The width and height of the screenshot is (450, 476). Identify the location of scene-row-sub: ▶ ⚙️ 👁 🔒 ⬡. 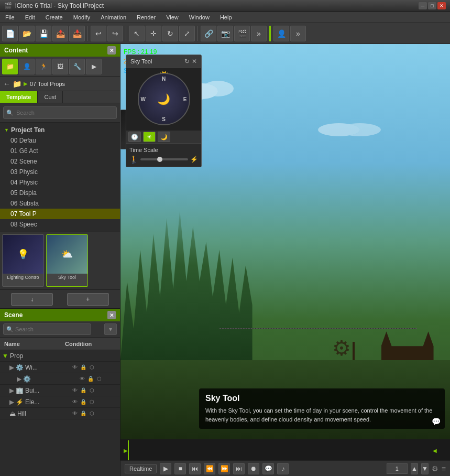
(60, 379).